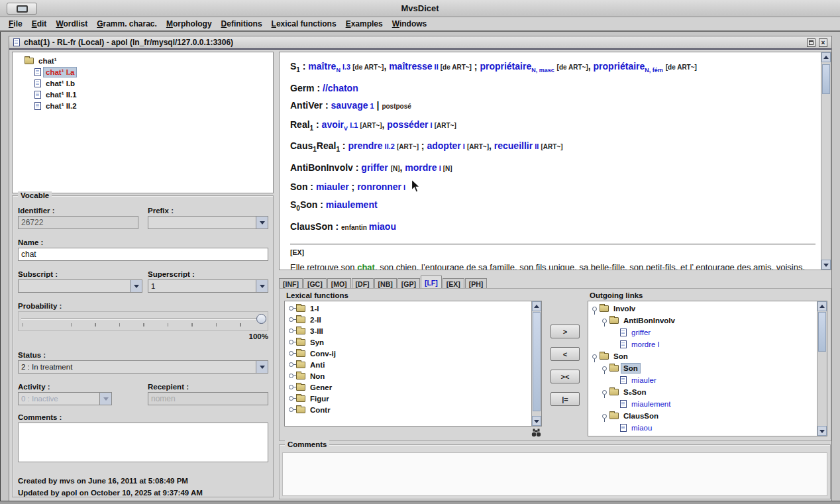 Image resolution: width=840 pixels, height=504 pixels. What do you see at coordinates (453, 283) in the screenshot?
I see `tab-ex: [EX]` at bounding box center [453, 283].